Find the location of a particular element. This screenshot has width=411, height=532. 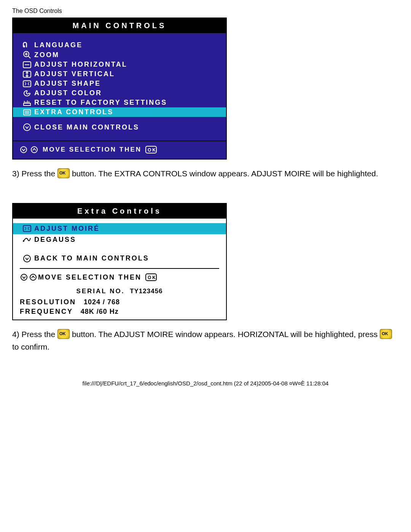

step4-text: 4) Press the button. The ADJUST MOIRE wi… is located at coordinates (206, 340).